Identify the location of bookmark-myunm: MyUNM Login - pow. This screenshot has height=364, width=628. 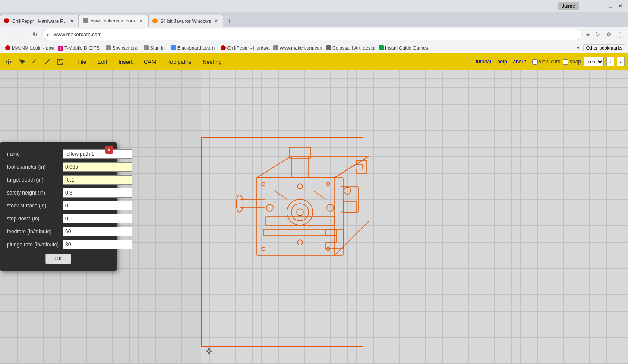
(28, 48).